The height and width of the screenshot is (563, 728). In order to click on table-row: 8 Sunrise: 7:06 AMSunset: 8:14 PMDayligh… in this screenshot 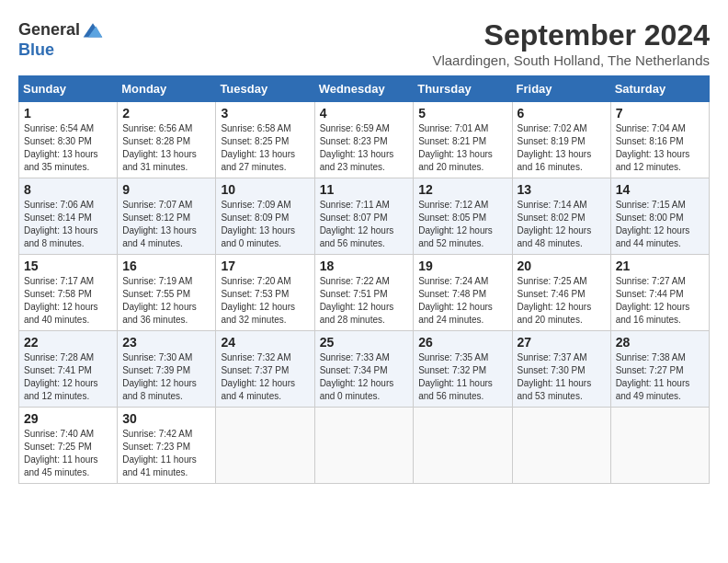, I will do `click(68, 217)`.